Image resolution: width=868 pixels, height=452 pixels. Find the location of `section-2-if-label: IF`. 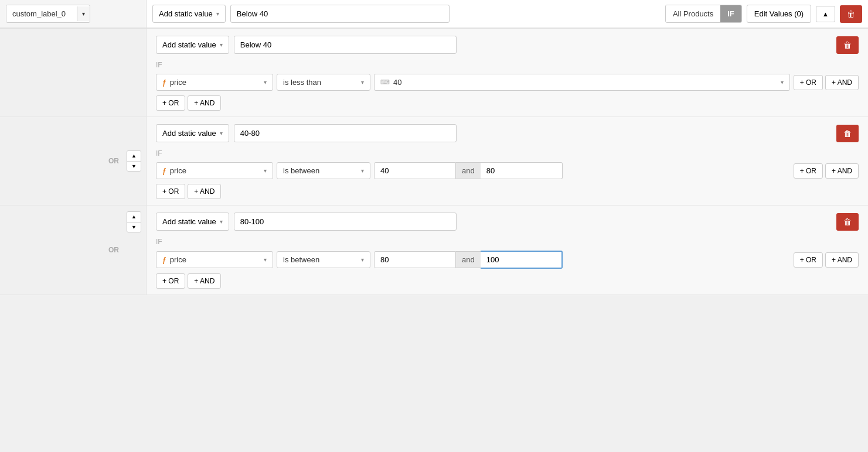

section-2-if-label: IF is located at coordinates (508, 153).